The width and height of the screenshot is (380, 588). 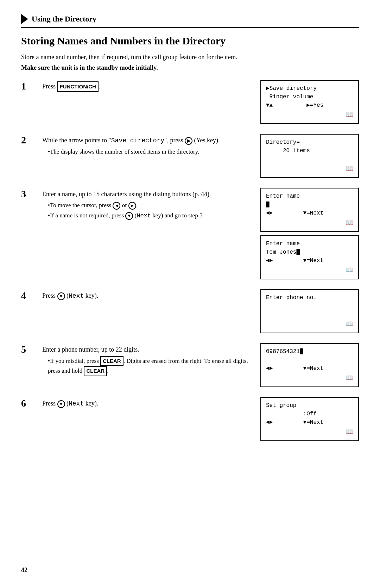 What do you see at coordinates (148, 205) in the screenshot?
I see `step-3-bullet-1: •To move the cursor, press ◄ or ►.` at bounding box center [148, 205].